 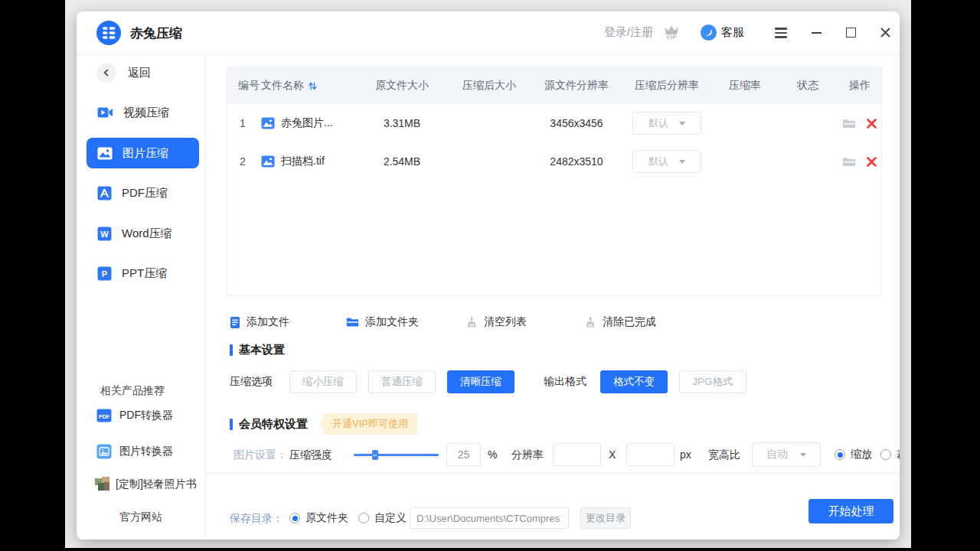 What do you see at coordinates (860, 86) in the screenshot?
I see `col-operation: 操作` at bounding box center [860, 86].